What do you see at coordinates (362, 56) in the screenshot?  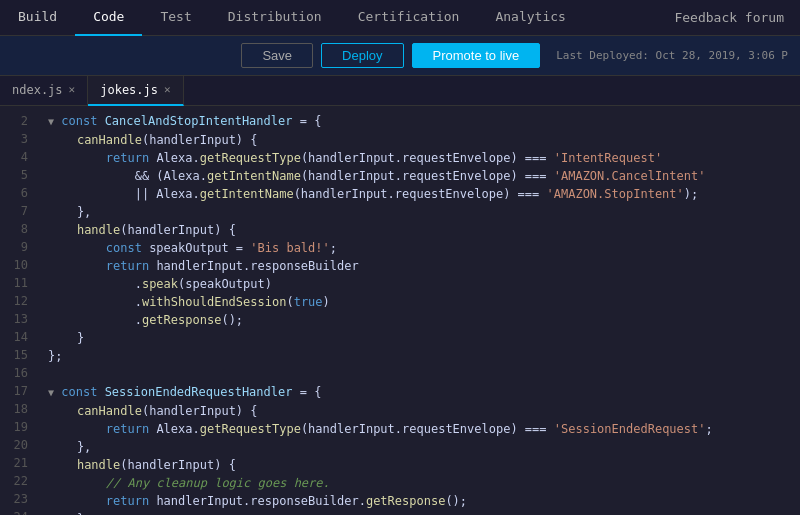 I see `deploy-button: Deploy` at bounding box center [362, 56].